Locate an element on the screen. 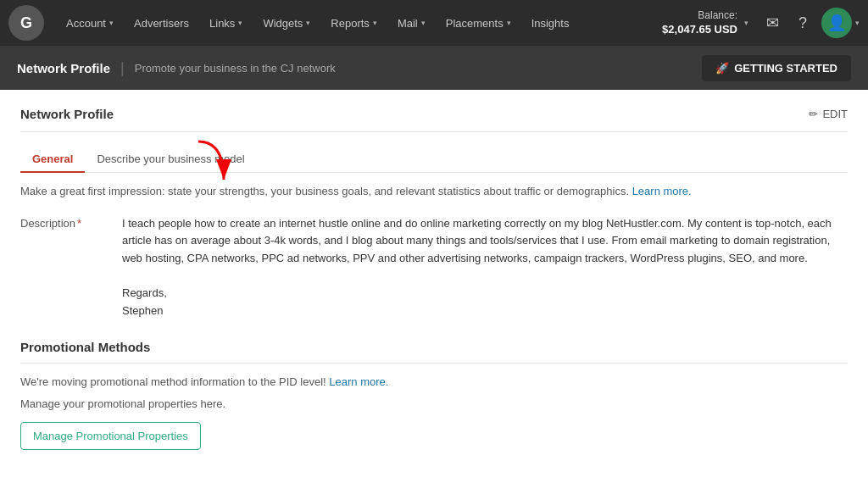 The height and width of the screenshot is (483, 868). network-profile-header: Network Profile ✏ EDIT is located at coordinates (434, 119).